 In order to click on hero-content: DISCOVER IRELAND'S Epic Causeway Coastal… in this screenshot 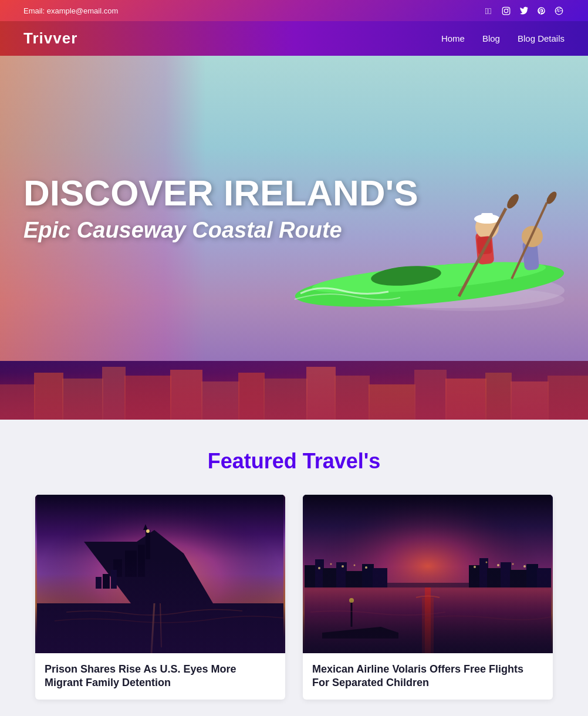, I will do `click(221, 208)`.